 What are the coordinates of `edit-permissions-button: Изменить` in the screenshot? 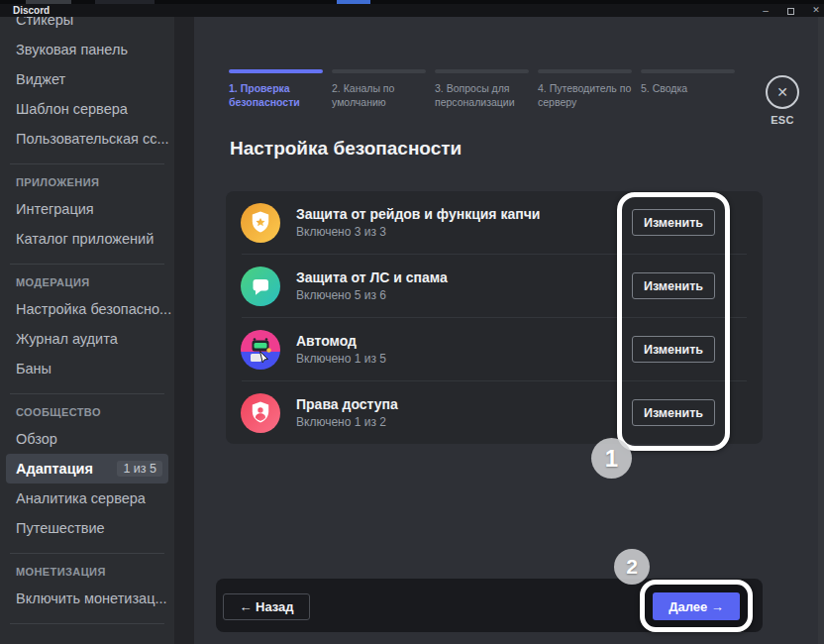 It's located at (673, 412).